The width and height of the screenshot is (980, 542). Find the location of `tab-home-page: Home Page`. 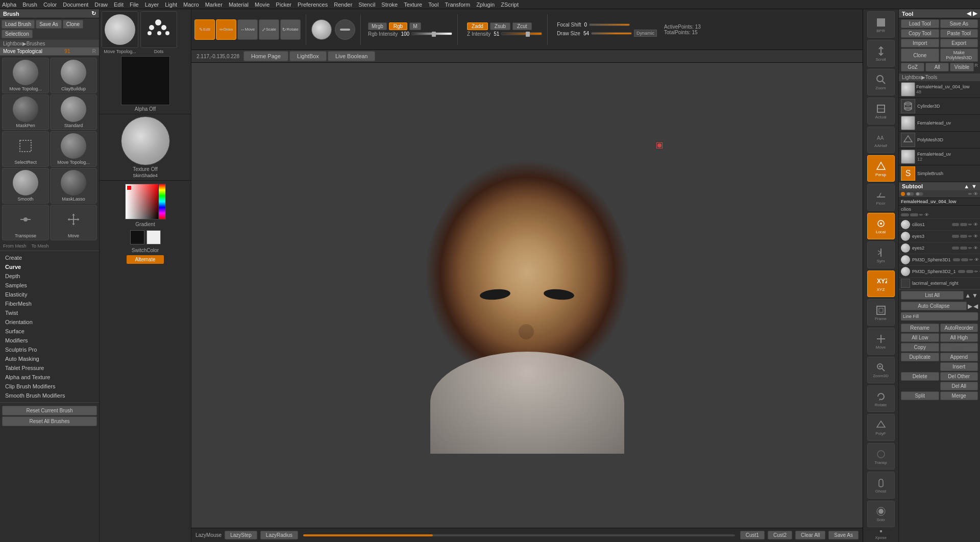

tab-home-page: Home Page is located at coordinates (266, 56).